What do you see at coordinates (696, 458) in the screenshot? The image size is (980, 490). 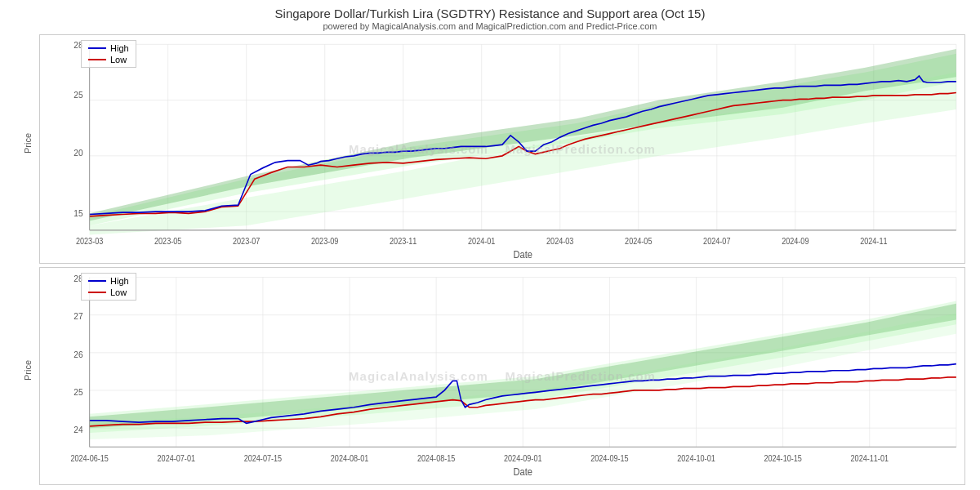 I see `svg-text: 2024-10-01` at bounding box center [696, 458].